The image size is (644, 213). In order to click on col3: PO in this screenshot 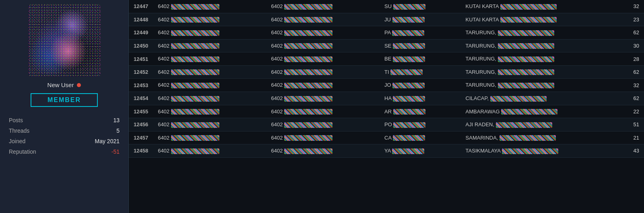, I will do `click(420, 125)`.